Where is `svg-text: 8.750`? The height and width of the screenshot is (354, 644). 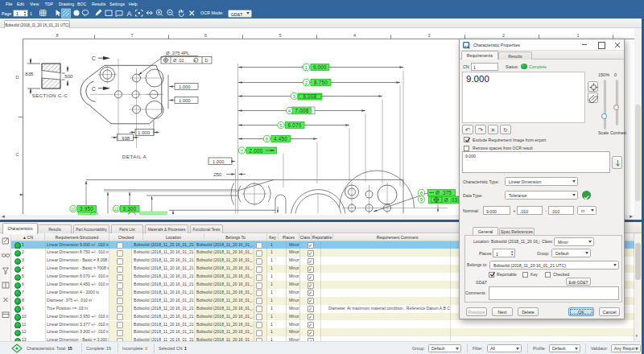 svg-text: 8.750 is located at coordinates (320, 82).